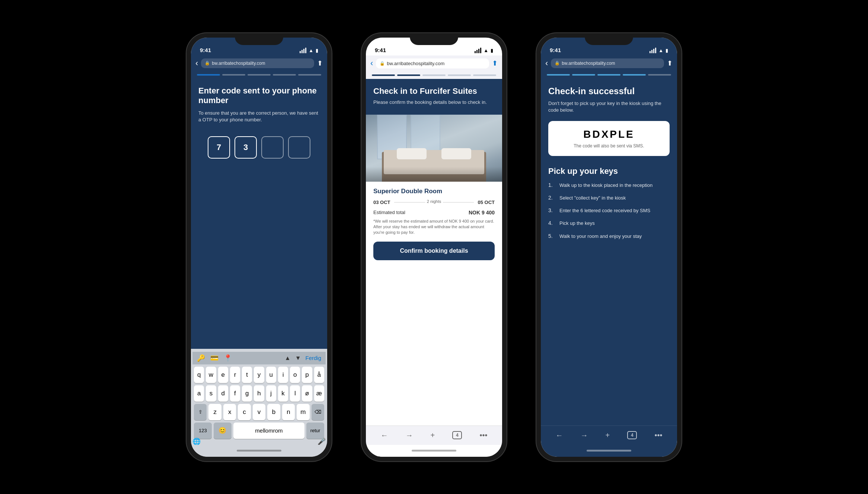 The height and width of the screenshot is (494, 868). I want to click on step-num-1: 1., so click(552, 185).